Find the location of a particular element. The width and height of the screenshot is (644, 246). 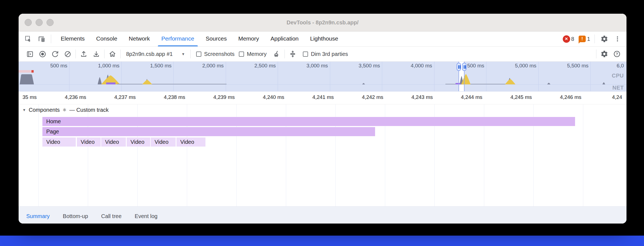

checkbox-box is located at coordinates (199, 54).